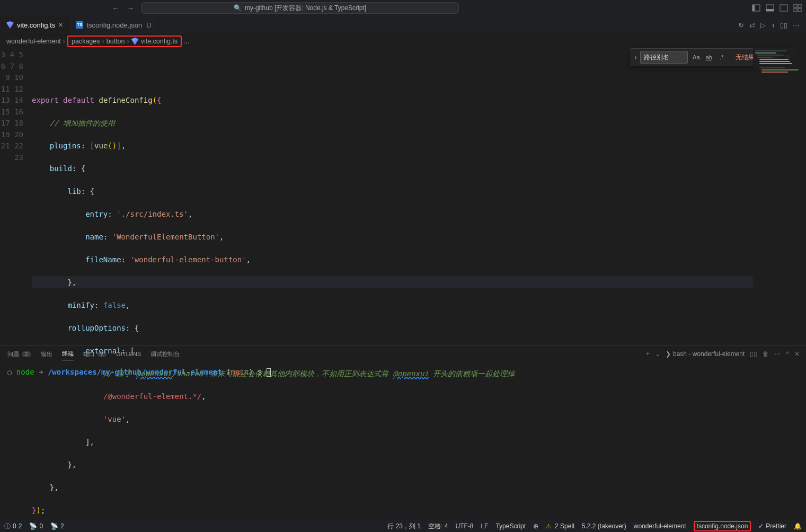 Image resolution: width=806 pixels, height=532 pixels. What do you see at coordinates (403, 8) in the screenshot?
I see `title-bar: ← → 🔍 my-github [开发容器: Node.js & TypeScr…` at bounding box center [403, 8].